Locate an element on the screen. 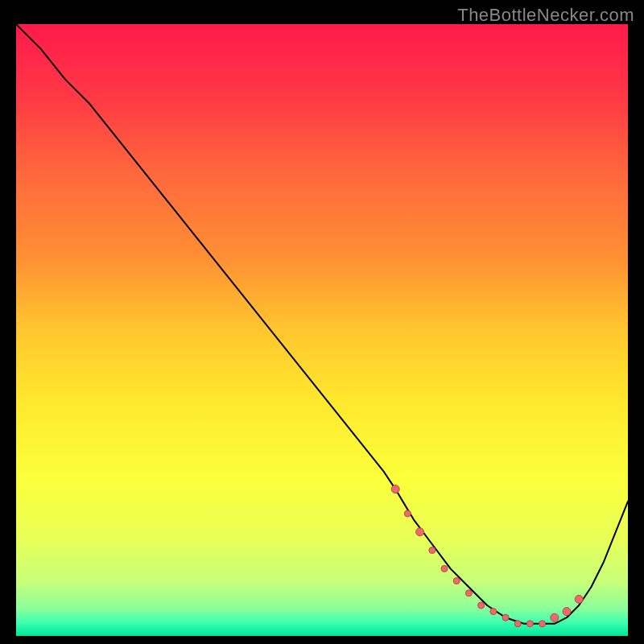  watermark-text: TheBottleNecker.com is located at coordinates (546, 15).